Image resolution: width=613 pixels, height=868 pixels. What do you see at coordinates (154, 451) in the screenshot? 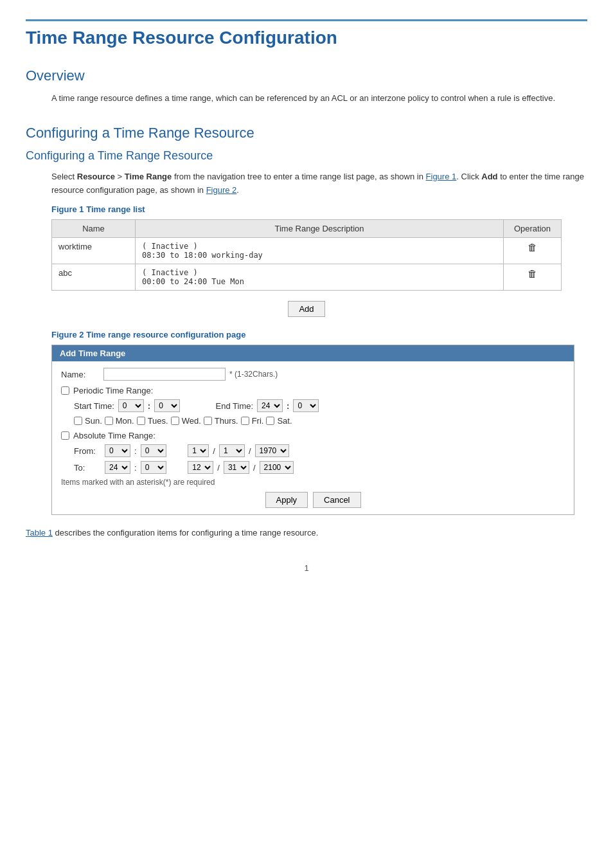
I see `from-min-select: 0153045` at bounding box center [154, 451].